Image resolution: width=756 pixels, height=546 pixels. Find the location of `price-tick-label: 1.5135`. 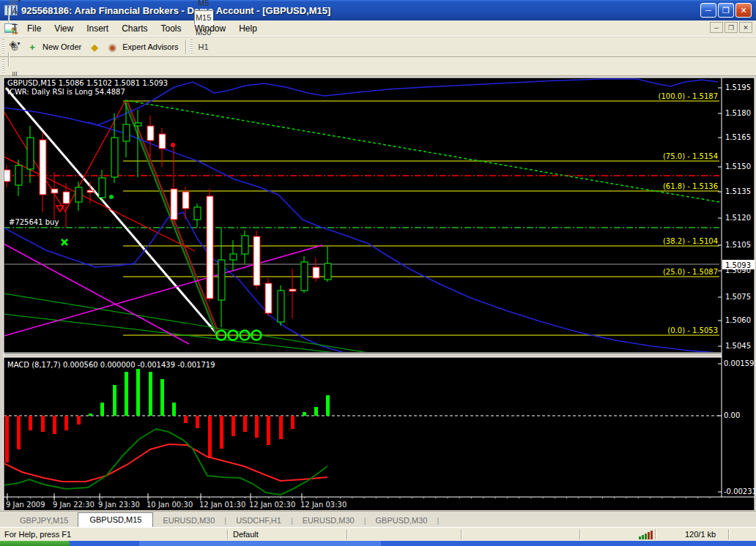

price-tick-label: 1.5135 is located at coordinates (738, 192).